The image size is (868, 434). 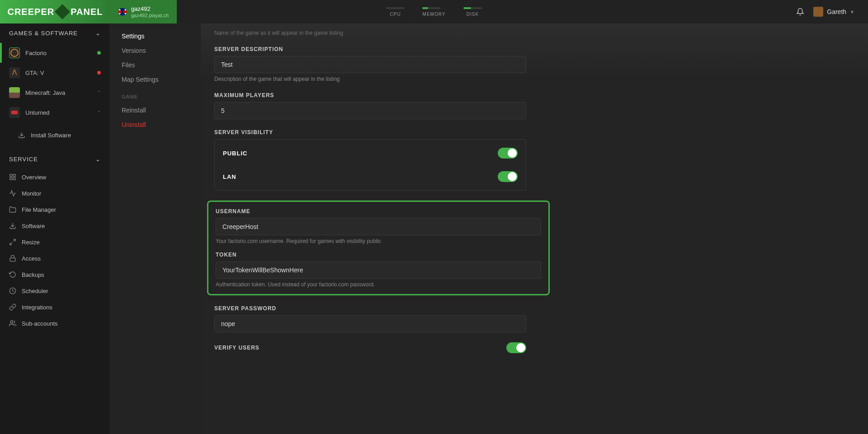 What do you see at coordinates (37, 113) in the screenshot?
I see `sidebar-item-label: Unturned` at bounding box center [37, 113].